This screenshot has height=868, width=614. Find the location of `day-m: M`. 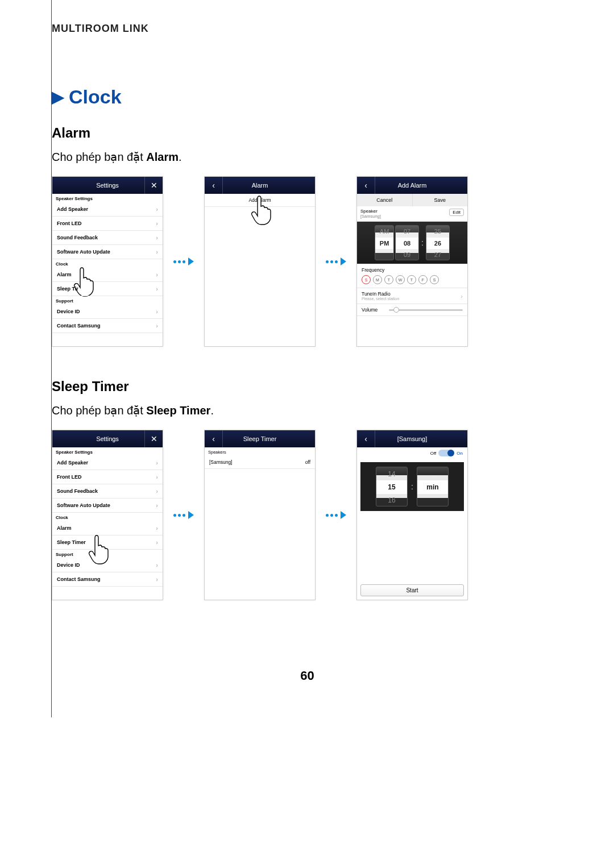

day-m: M is located at coordinates (377, 280).